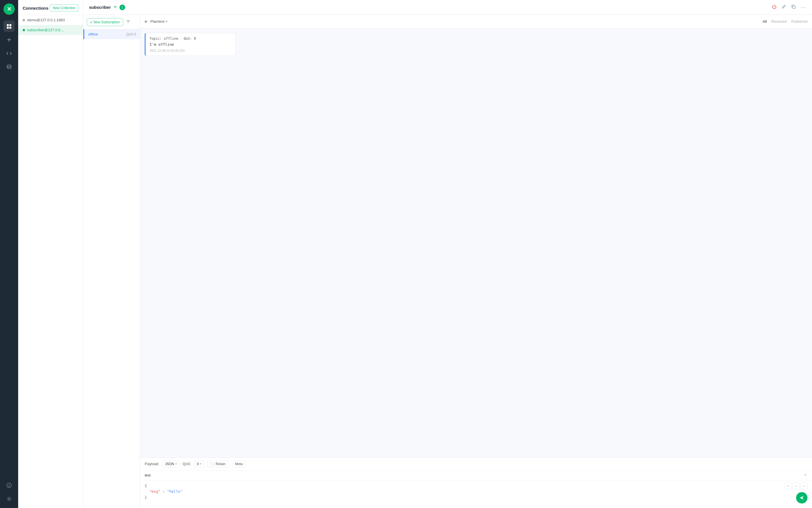 The width and height of the screenshot is (812, 508). I want to click on publish-body: { "msg" : "hello" } ←, so click(476, 492).